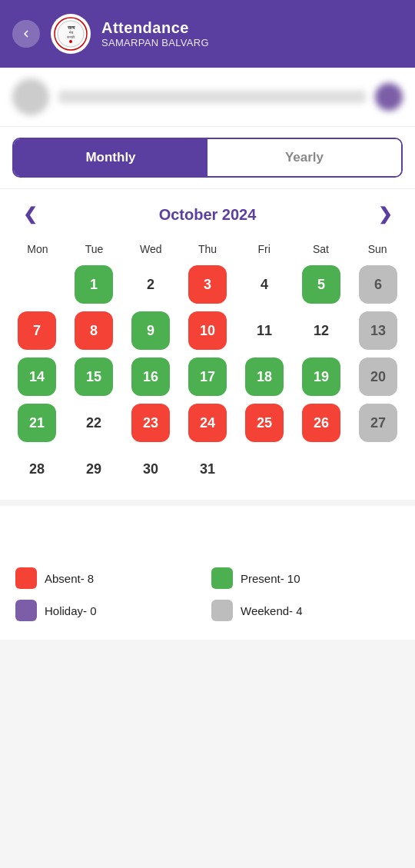 The height and width of the screenshot is (868, 415). I want to click on calendar-day-23: 23, so click(151, 423).